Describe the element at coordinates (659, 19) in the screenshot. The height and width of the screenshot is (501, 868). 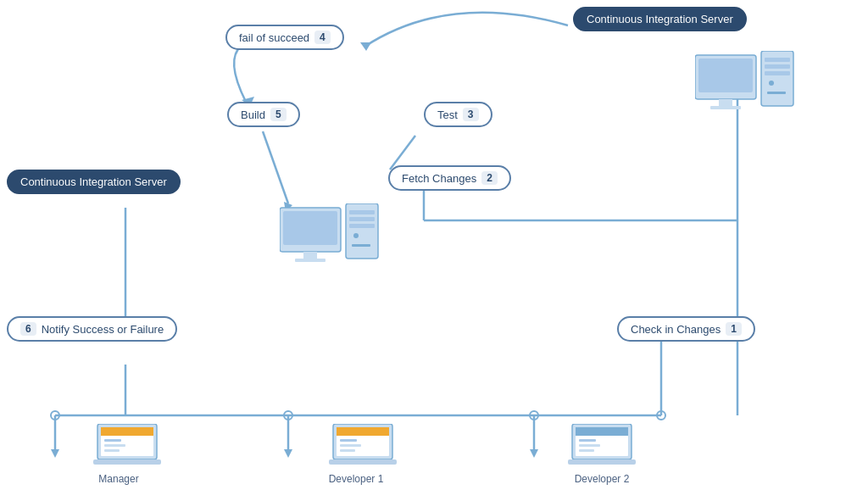
I see `ci-server-top-text: Continuous Integration Server` at that location.